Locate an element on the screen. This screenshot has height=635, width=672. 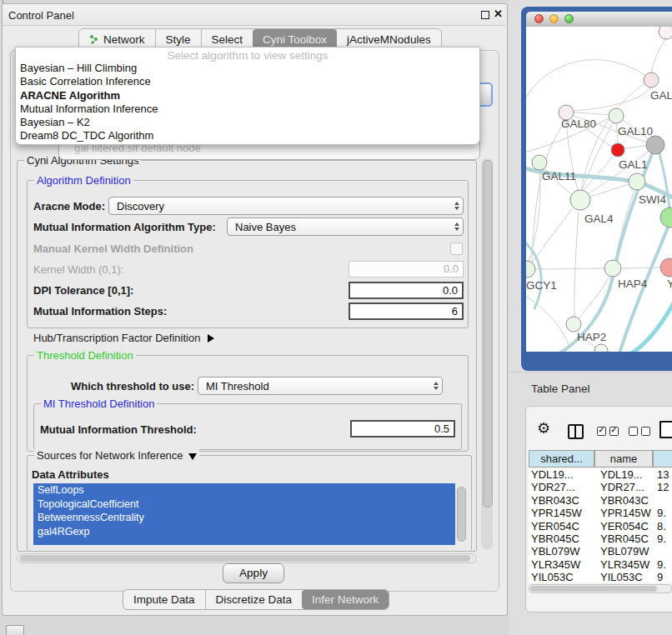
algorithm-option: ARACNE Algorithm is located at coordinates (248, 96).